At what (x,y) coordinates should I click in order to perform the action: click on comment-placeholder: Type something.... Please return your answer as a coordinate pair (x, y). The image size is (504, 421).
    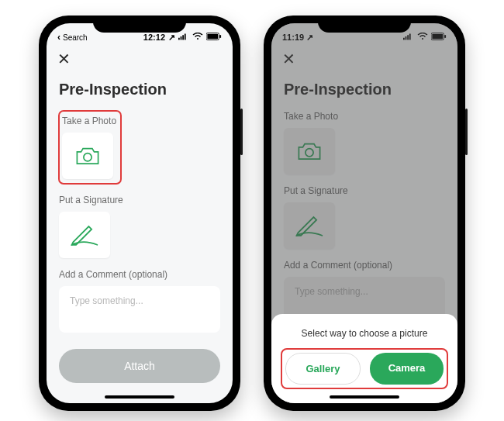
    Looking at the image, I should click on (107, 301).